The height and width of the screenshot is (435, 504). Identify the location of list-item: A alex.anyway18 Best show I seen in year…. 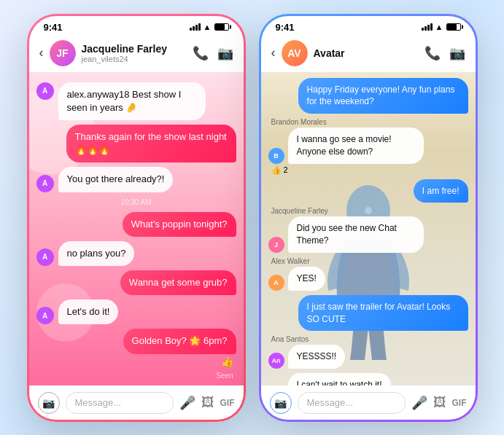
(121, 101).